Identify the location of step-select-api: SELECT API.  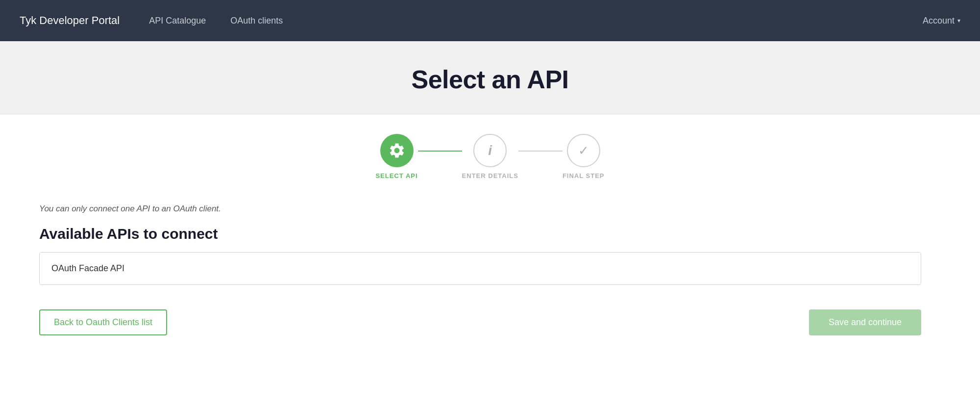
(396, 157).